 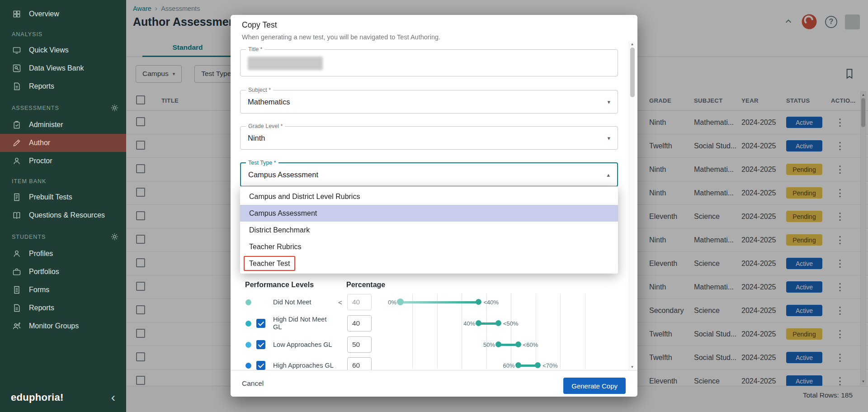 I want to click on sidebar-section-analysis: ANALYSIS, so click(x=63, y=32).